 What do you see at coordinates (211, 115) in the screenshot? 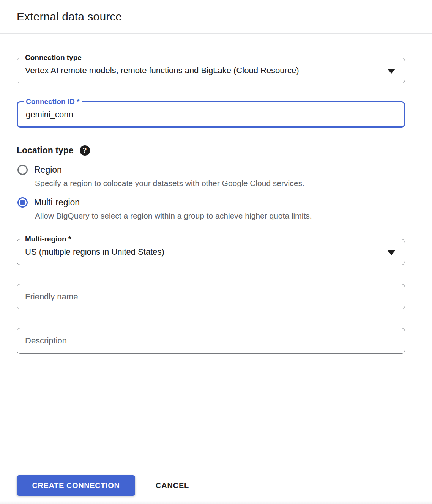
I see `connection-id-field: Connection ID *` at bounding box center [211, 115].